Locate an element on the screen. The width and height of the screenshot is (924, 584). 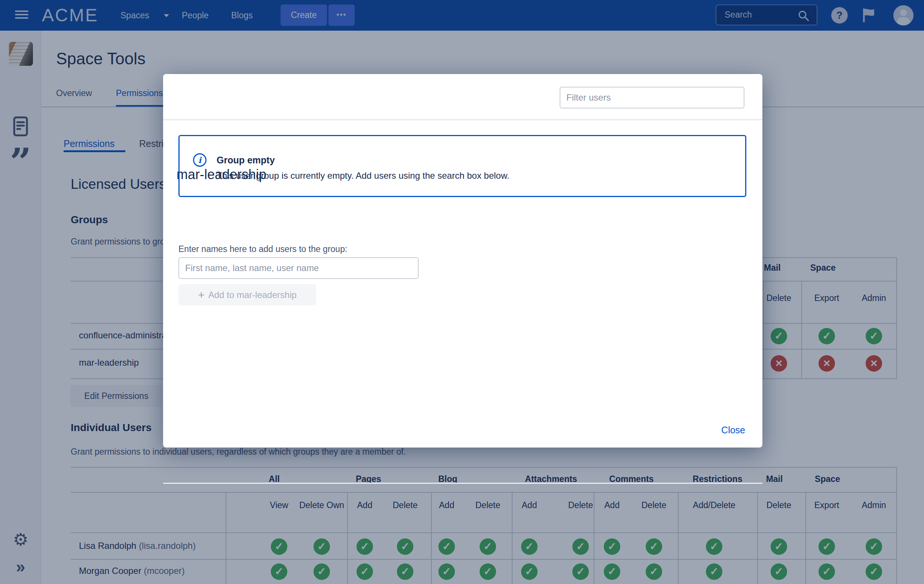
close-dialog-link: Close is located at coordinates (733, 430).